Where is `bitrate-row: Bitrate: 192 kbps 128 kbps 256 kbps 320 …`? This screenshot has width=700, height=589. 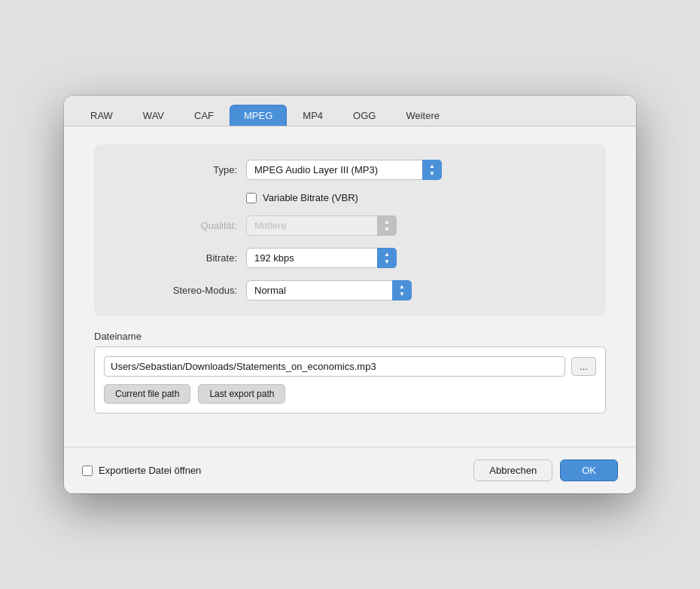
bitrate-row: Bitrate: 192 kbps 128 kbps 256 kbps 320 … is located at coordinates (350, 258).